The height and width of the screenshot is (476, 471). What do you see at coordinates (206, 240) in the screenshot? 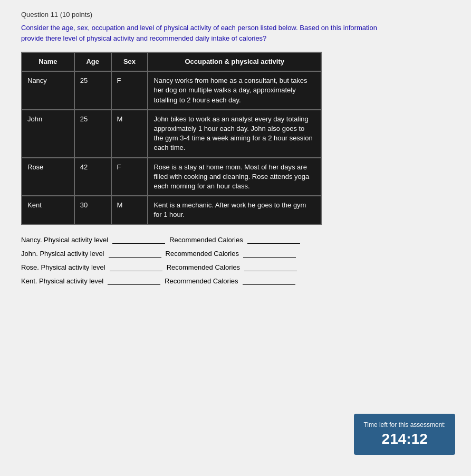
I see `calories-label-nancy: Recommended Calories` at bounding box center [206, 240].